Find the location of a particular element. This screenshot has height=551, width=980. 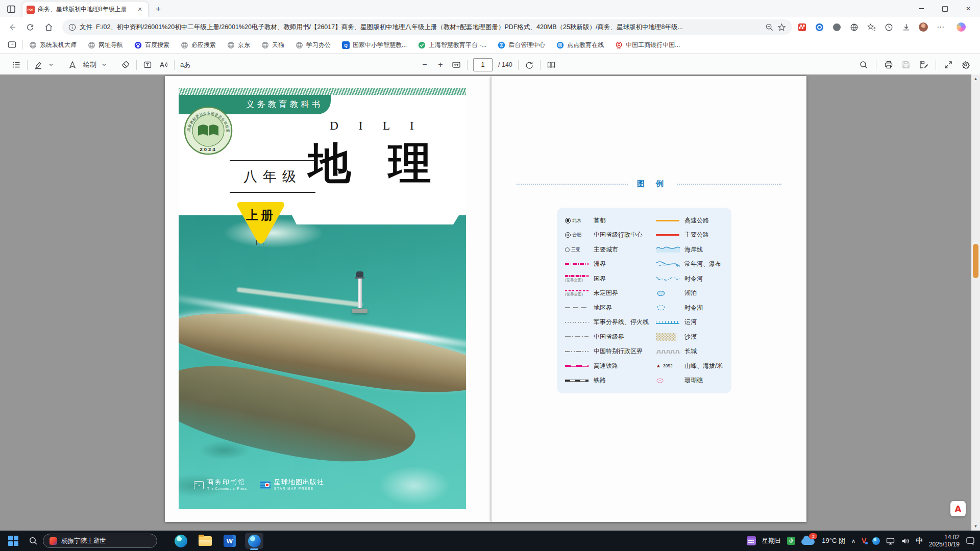

favorites-bar-icon is located at coordinates (871, 27).